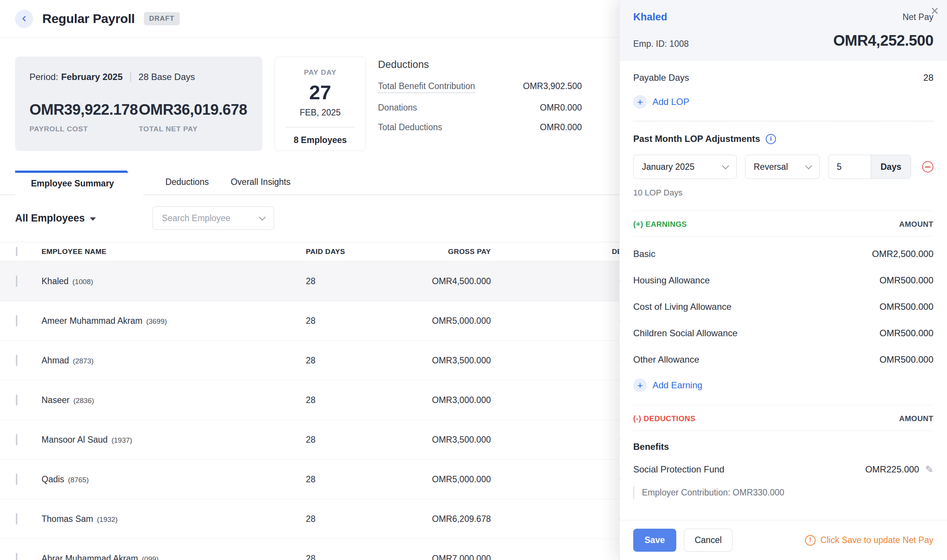  Describe the element at coordinates (93, 219) in the screenshot. I see `caret-down-icon` at that location.